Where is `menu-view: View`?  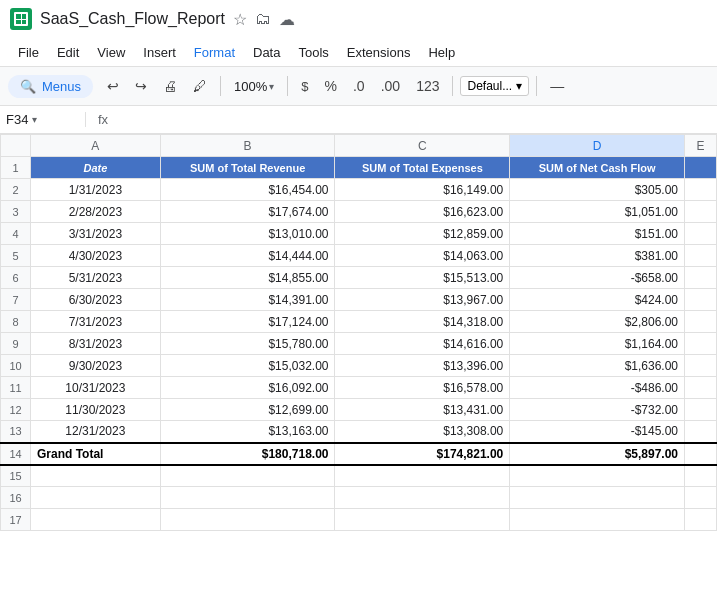
menu-view: View is located at coordinates (111, 52).